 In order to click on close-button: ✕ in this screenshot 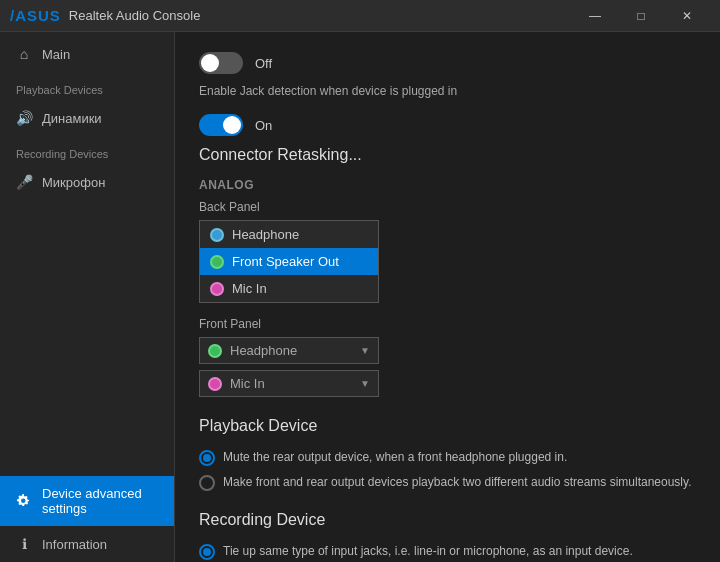, I will do `click(687, 16)`.